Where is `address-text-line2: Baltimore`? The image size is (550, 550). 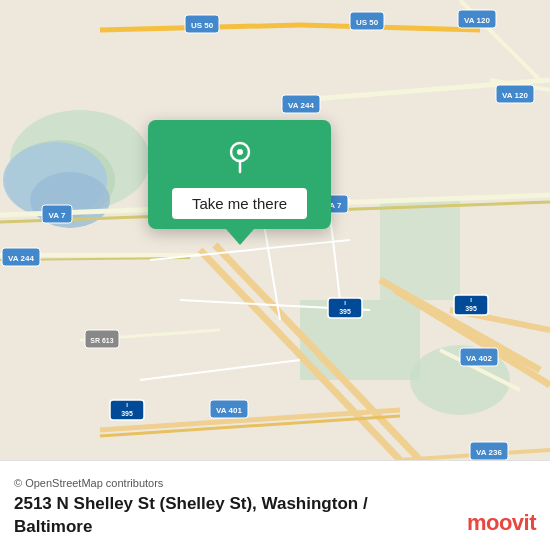 address-text-line2: Baltimore is located at coordinates (53, 526).